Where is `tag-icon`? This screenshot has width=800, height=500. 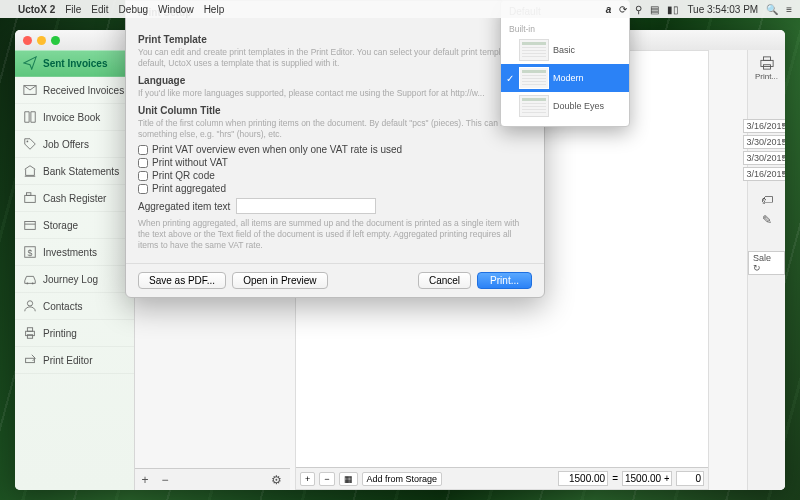
tag-icon is located at coordinates (30, 144).